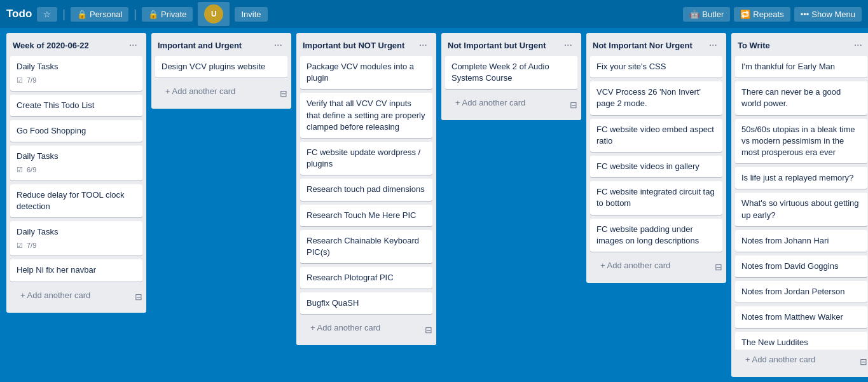 The height and width of the screenshot is (382, 868). I want to click on card-c28: What's so virtuous about getting up earl…, so click(801, 209).